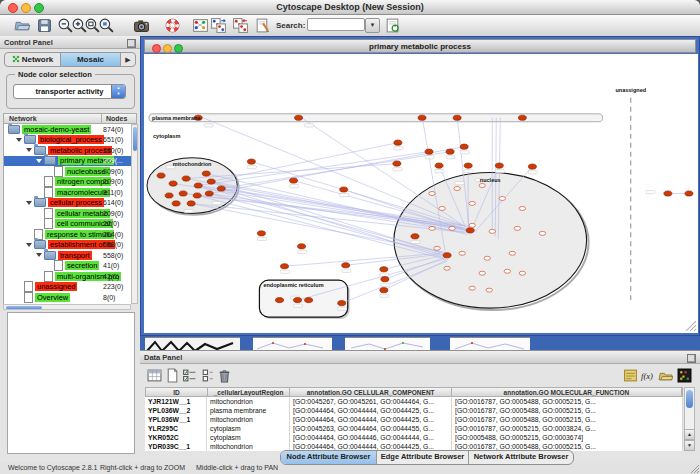 Image resolution: width=700 pixels, height=474 pixels. Describe the element at coordinates (68, 256) in the screenshot. I see `tree-row: transport558(0)` at that location.